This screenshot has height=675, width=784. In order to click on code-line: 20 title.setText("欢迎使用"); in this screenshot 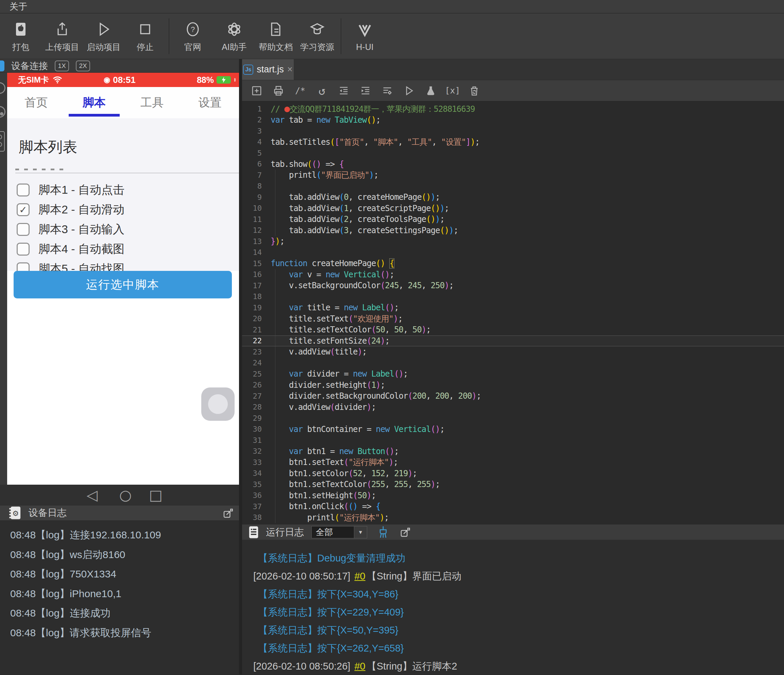, I will do `click(513, 319)`.